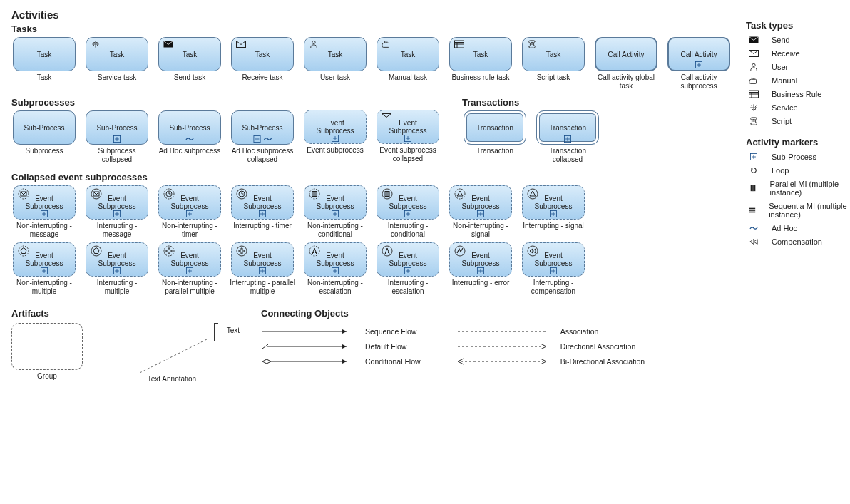 This screenshot has height=504, width=850. Describe the element at coordinates (532, 44) in the screenshot. I see `script-icon` at that location.